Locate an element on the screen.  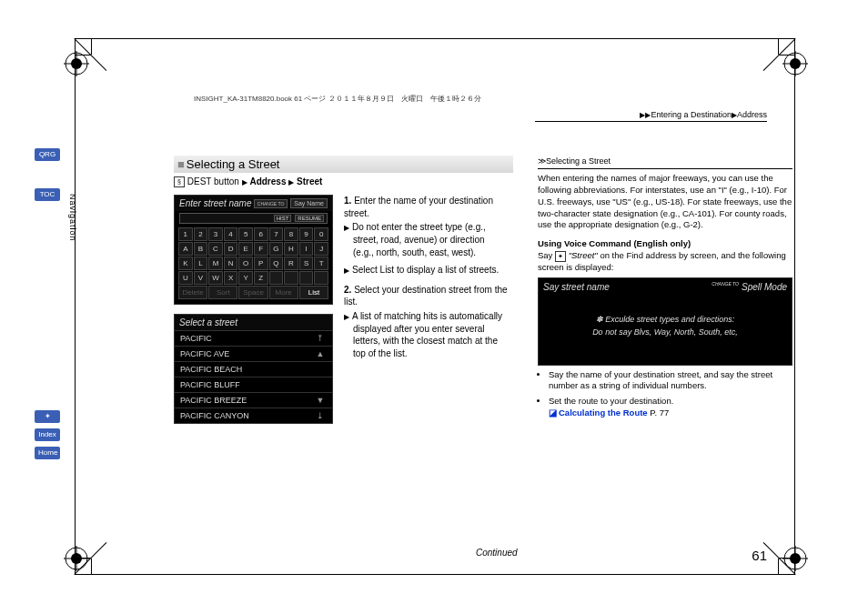
key: R is located at coordinates (291, 264).